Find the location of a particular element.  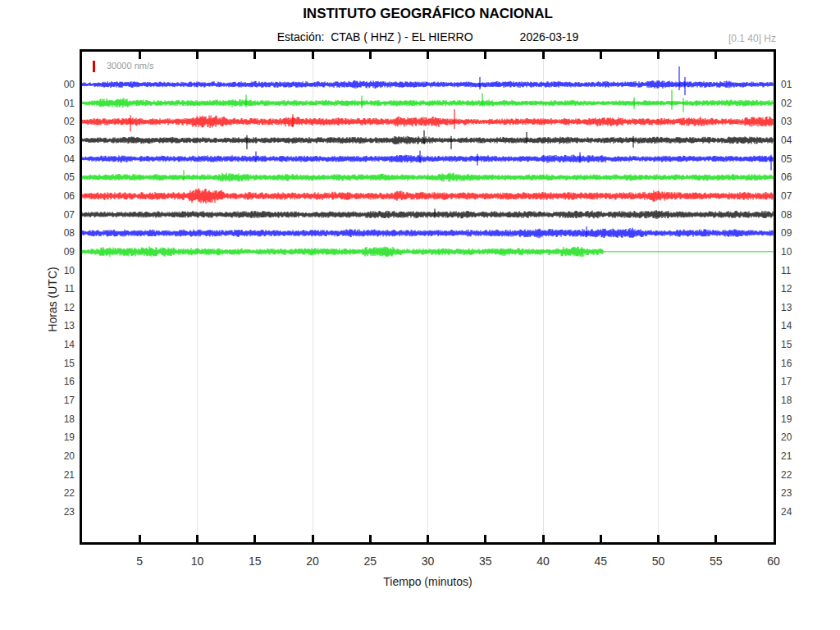

hour-label-left-21: 21 is located at coordinates (61, 475).